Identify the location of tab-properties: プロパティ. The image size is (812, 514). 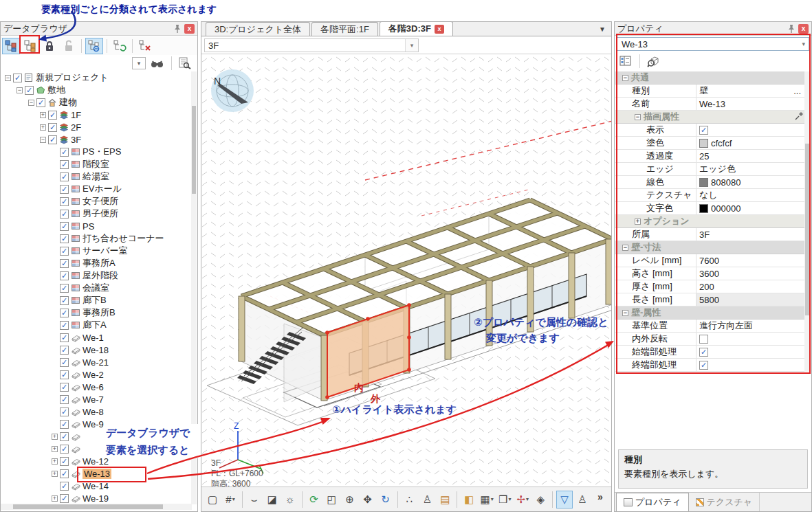
(652, 502).